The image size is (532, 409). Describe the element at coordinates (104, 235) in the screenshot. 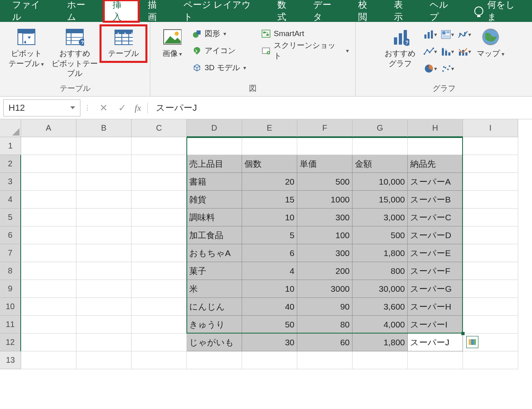

I see `cell-B6` at that location.